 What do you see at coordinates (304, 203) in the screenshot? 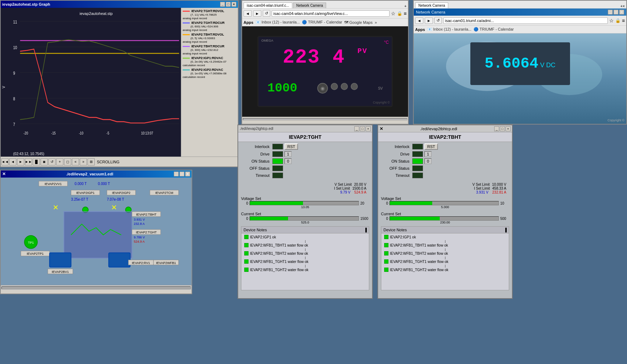
I see `tght-volt-track` at bounding box center [304, 203].